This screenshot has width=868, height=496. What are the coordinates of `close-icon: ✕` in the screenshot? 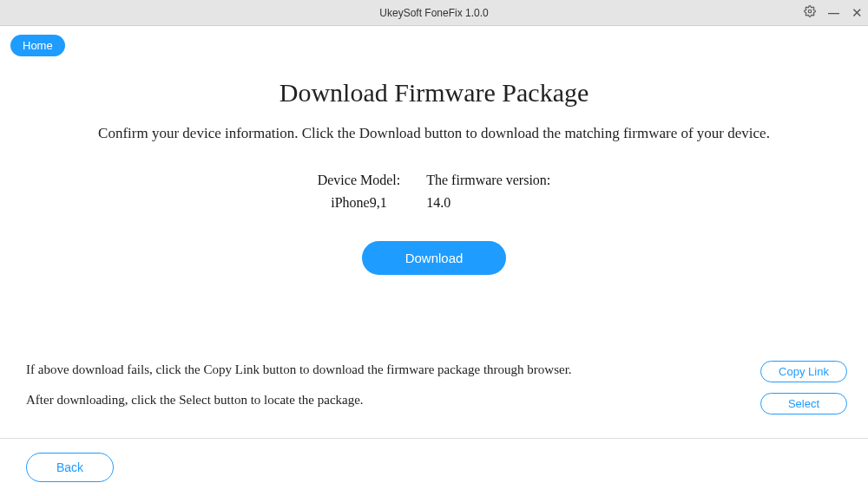 It's located at (858, 13).